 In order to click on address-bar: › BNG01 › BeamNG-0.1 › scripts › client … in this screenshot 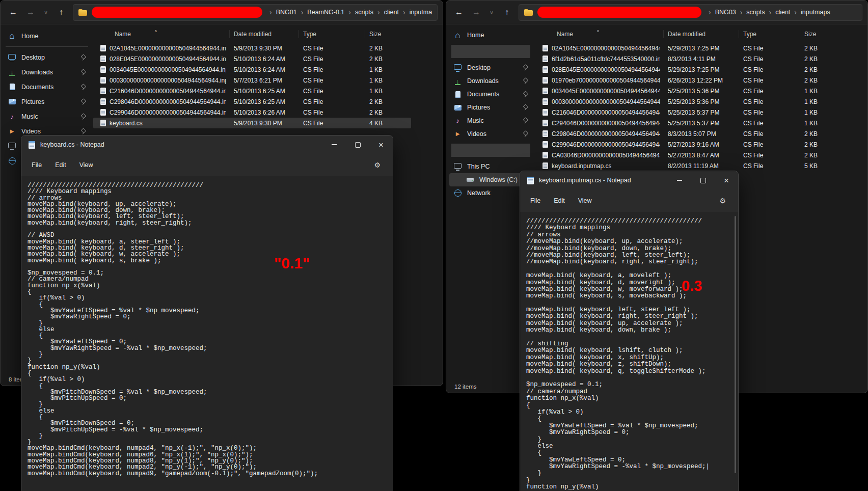, I will do `click(255, 12)`.